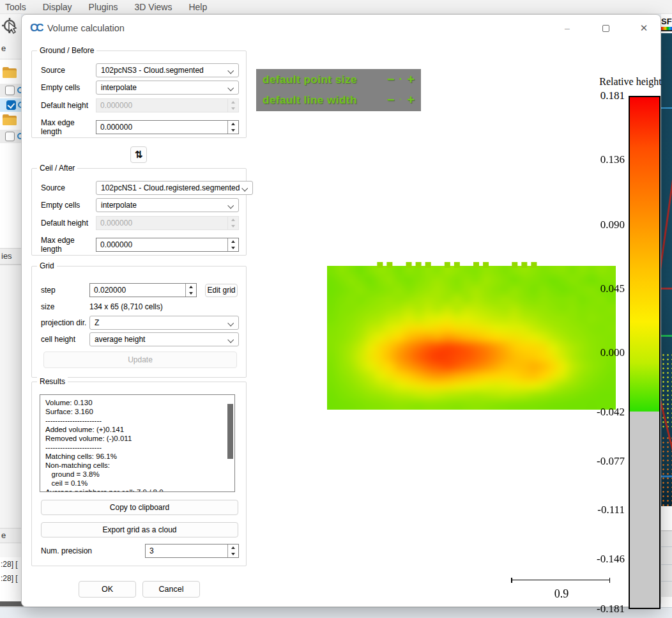  I want to click on export-grid-button: Export grid as a cloud, so click(139, 530).